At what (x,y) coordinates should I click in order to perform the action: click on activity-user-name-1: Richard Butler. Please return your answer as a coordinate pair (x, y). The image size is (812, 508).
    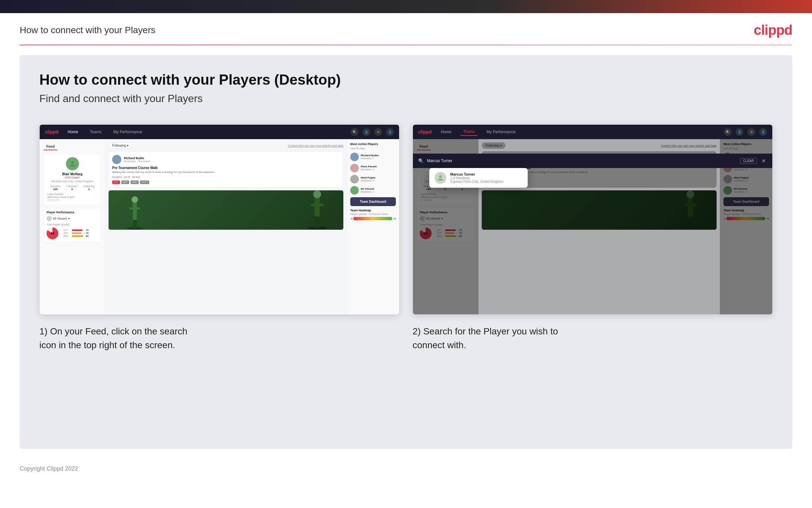
    Looking at the image, I should click on (137, 158).